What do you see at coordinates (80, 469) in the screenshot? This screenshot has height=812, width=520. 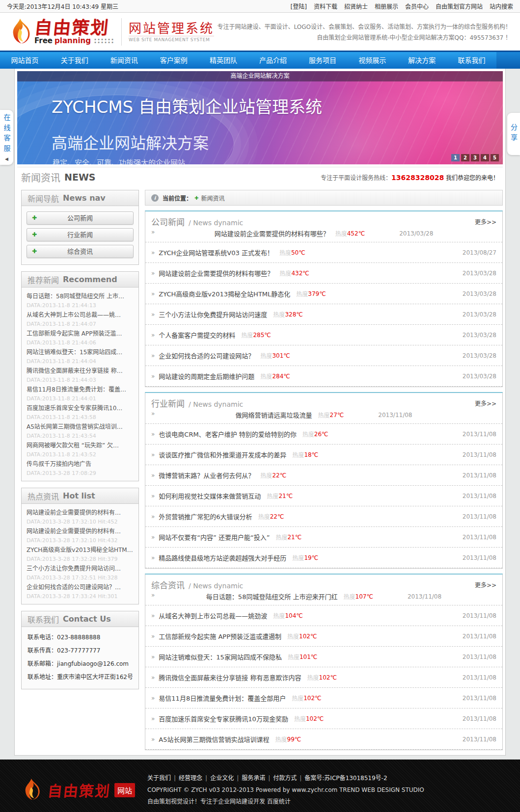 I see `recommend-item: 传鸟叔千万接拍内地广告DATA:2013-3-28 17:08:29` at bounding box center [80, 469].